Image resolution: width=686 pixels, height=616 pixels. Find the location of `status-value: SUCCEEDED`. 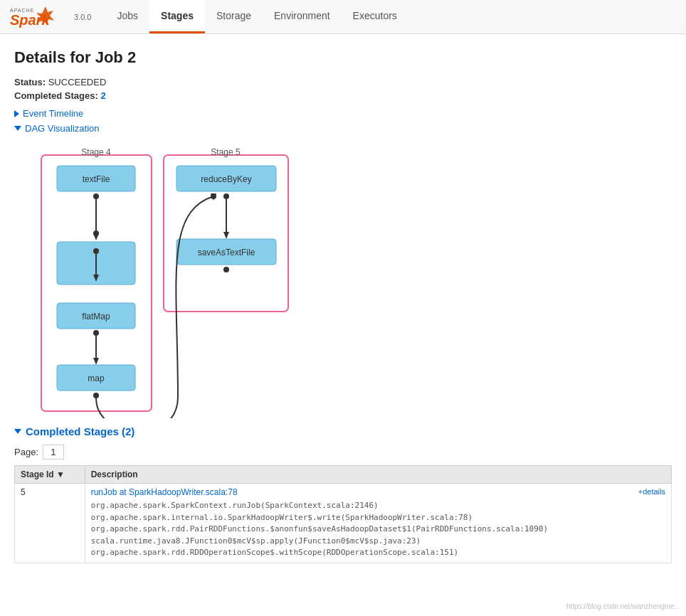

status-value: SUCCEEDED is located at coordinates (78, 83).